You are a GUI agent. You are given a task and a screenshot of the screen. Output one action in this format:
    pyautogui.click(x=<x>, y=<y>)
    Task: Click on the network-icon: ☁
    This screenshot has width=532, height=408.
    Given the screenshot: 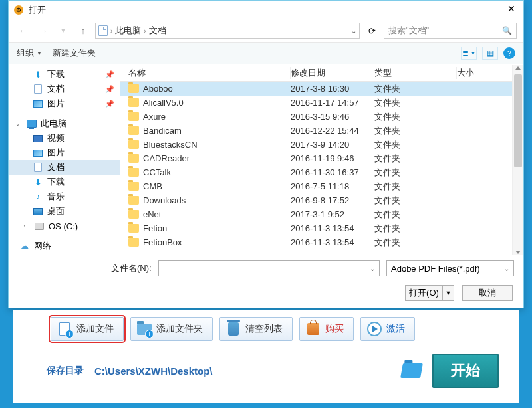 What is the action you would take?
    pyautogui.click(x=25, y=246)
    